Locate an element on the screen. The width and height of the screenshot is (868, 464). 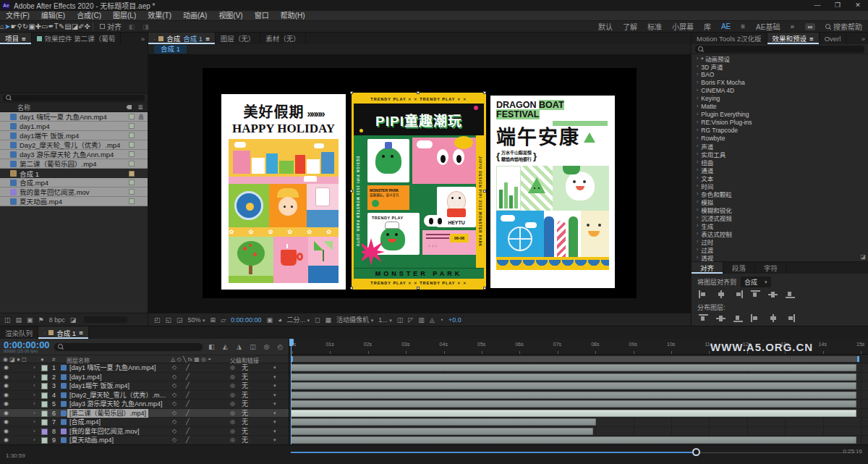
tab-timeline-comp: · 合成 1 ≡ is located at coordinates (64, 333).